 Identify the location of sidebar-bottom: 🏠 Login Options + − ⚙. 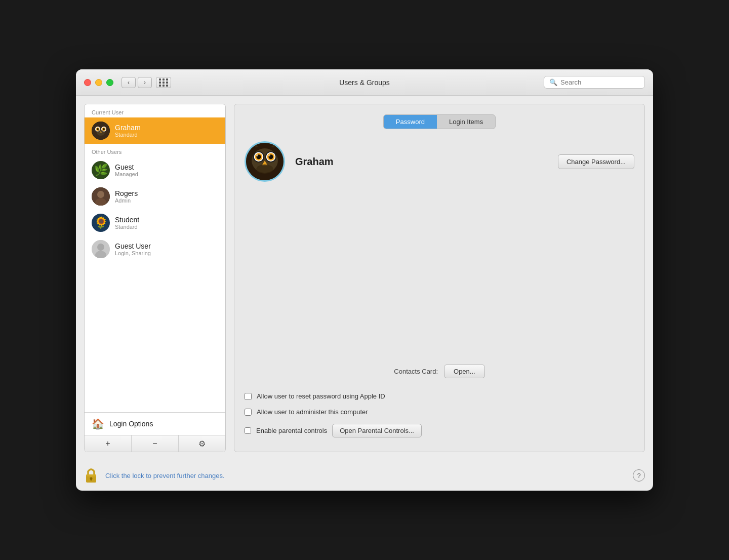
(155, 432).